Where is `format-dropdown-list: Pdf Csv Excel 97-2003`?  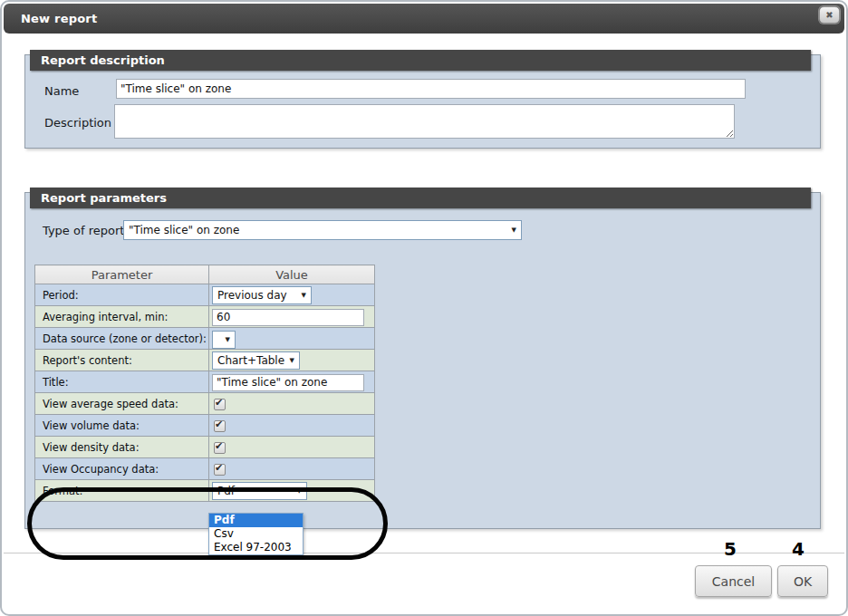 format-dropdown-list: Pdf Csv Excel 97-2003 is located at coordinates (255, 534).